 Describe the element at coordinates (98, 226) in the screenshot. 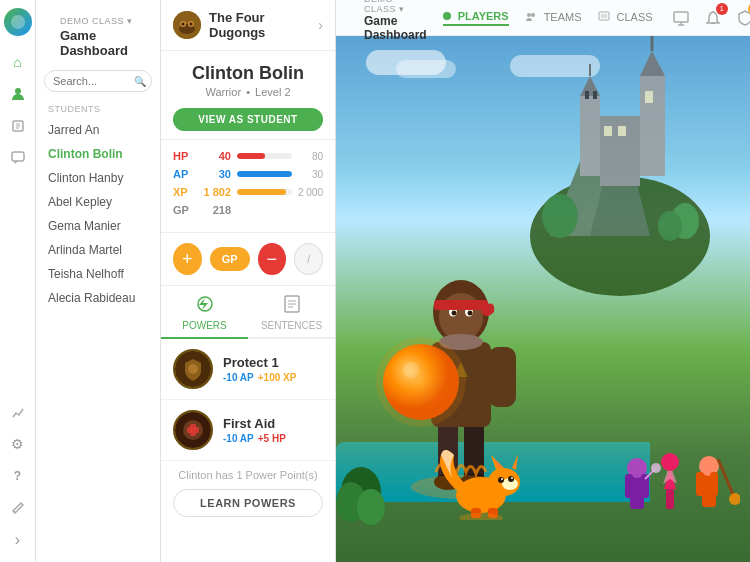

I see `student-item: Gema Manier` at that location.